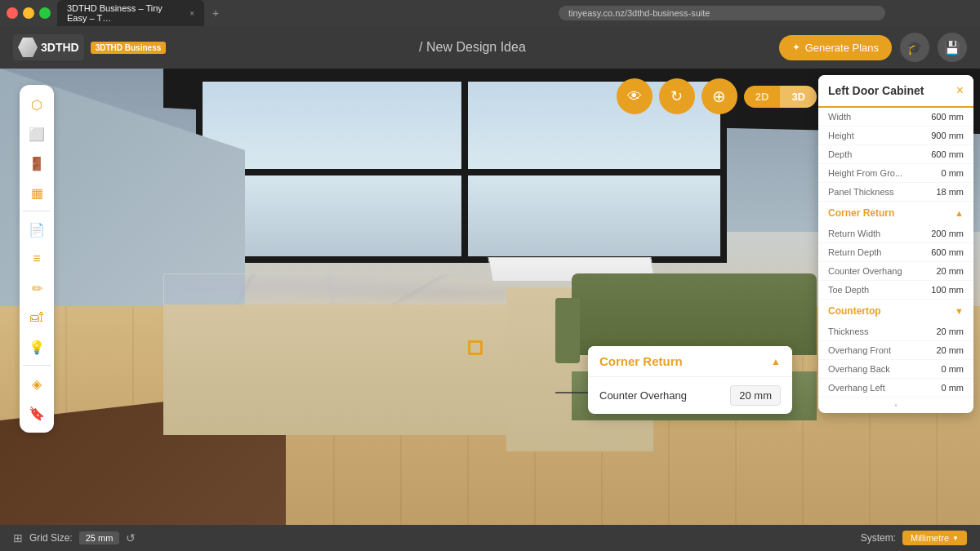  What do you see at coordinates (37, 384) in the screenshot?
I see `toolbar-material-btn: ◈` at bounding box center [37, 384].